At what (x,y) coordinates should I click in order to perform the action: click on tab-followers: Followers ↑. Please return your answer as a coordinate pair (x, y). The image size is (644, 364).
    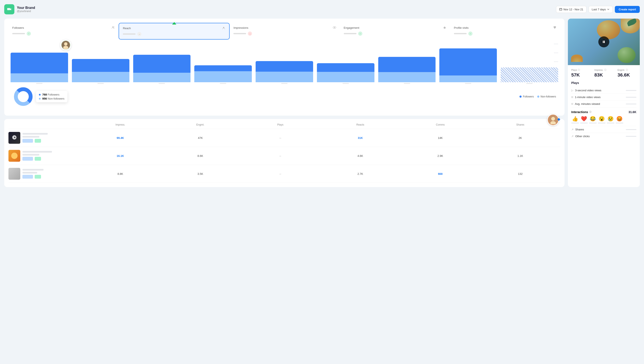
    Looking at the image, I should click on (64, 31).